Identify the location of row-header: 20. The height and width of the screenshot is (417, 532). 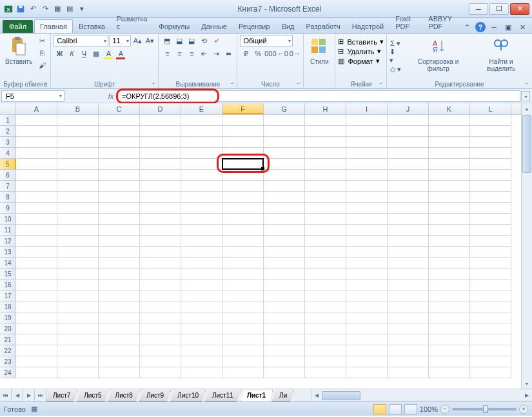
(8, 329).